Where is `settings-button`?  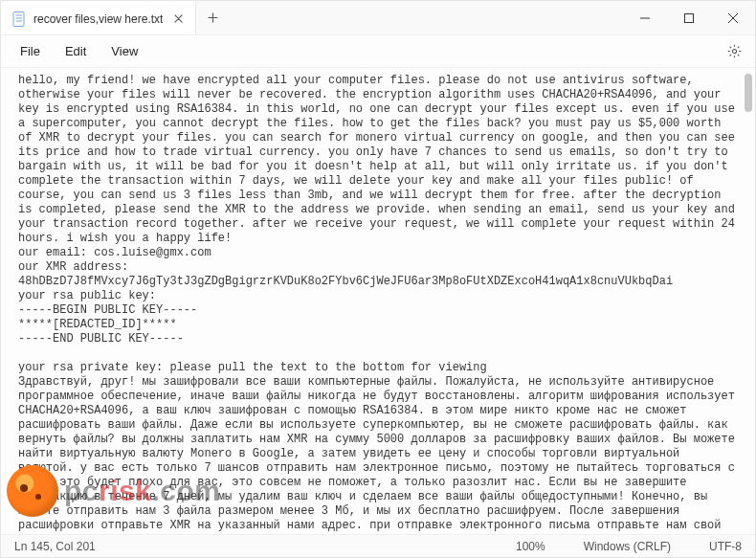
settings-button is located at coordinates (734, 52).